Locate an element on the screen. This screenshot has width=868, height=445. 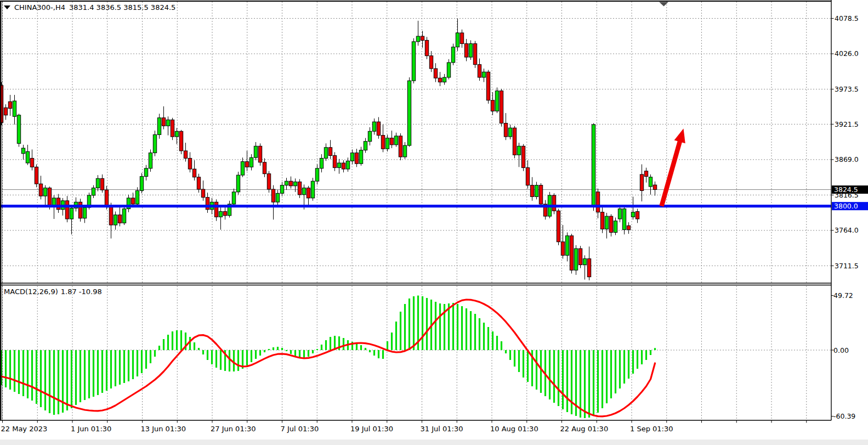
price-axis-label: 3921.5 is located at coordinates (847, 124).